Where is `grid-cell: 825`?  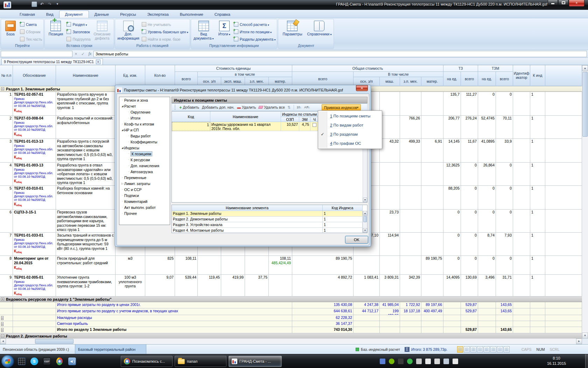
grid-cell: 825 is located at coordinates (160, 265).